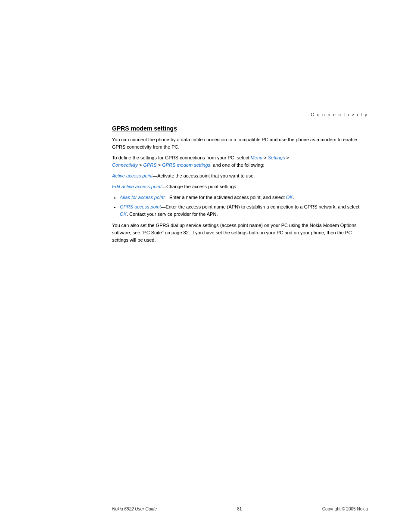 This screenshot has height=532, width=411. I want to click on alias-link: Alias for access point, so click(142, 197).